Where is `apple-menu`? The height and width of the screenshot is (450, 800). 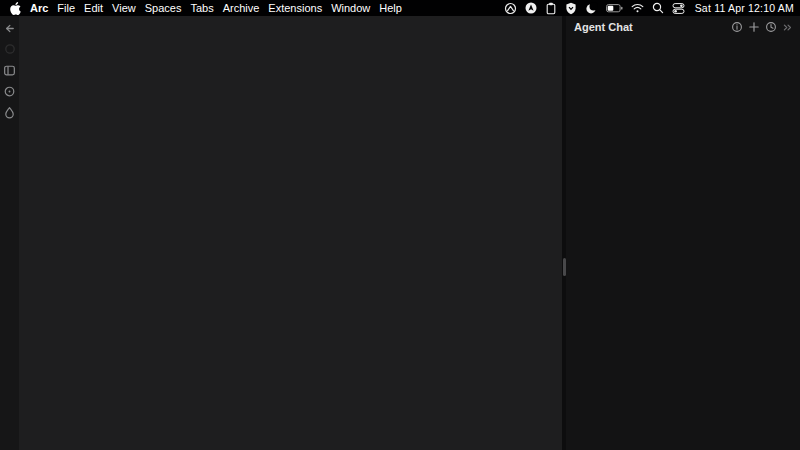 apple-menu is located at coordinates (16, 8).